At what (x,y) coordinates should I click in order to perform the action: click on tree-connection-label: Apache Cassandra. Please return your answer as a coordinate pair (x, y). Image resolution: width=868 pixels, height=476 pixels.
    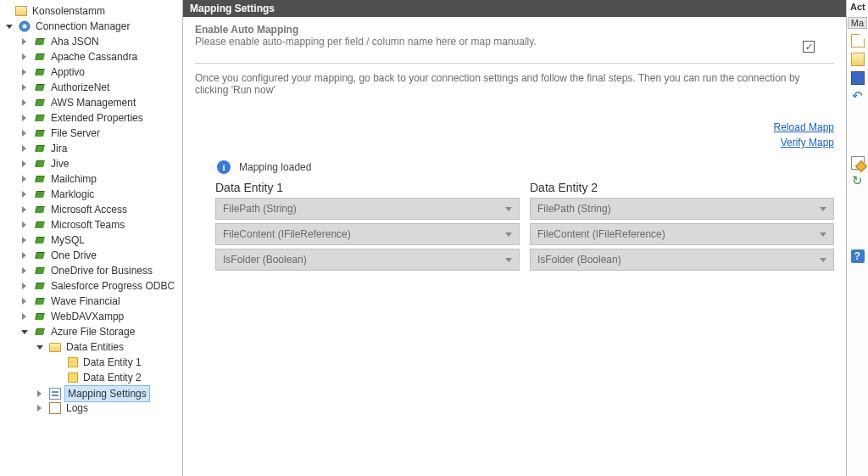
    Looking at the image, I should click on (94, 57).